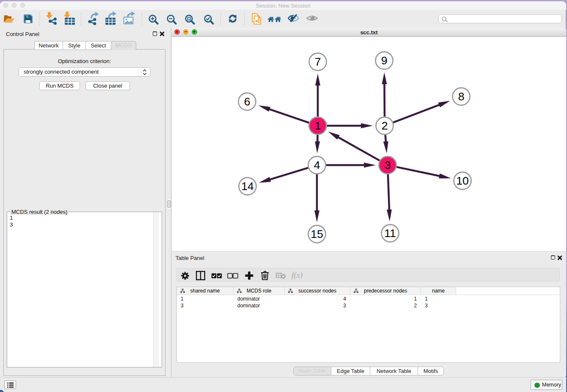 This screenshot has width=567, height=392. I want to click on svg-text: 6, so click(247, 102).